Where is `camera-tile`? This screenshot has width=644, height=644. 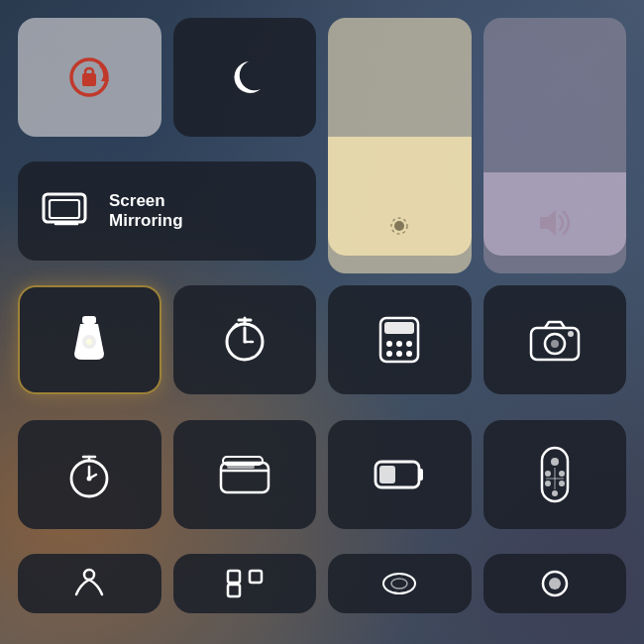 camera-tile is located at coordinates (555, 340).